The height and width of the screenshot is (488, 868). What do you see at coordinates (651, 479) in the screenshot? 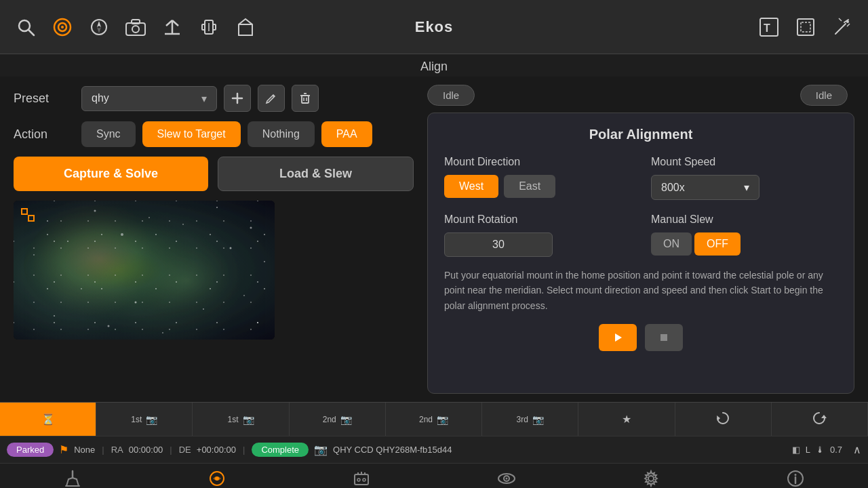
I see `nav-settings: Settings` at bounding box center [651, 479].